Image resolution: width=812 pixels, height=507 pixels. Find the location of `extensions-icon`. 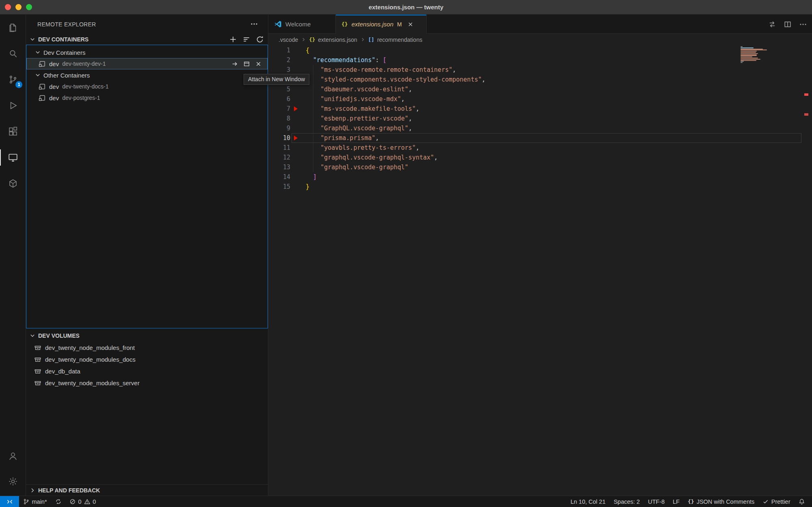

extensions-icon is located at coordinates (13, 132).